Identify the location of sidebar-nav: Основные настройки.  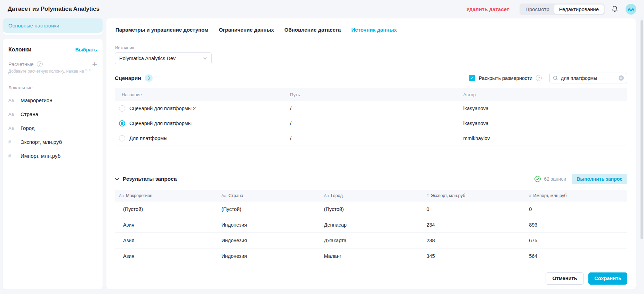
(53, 26).